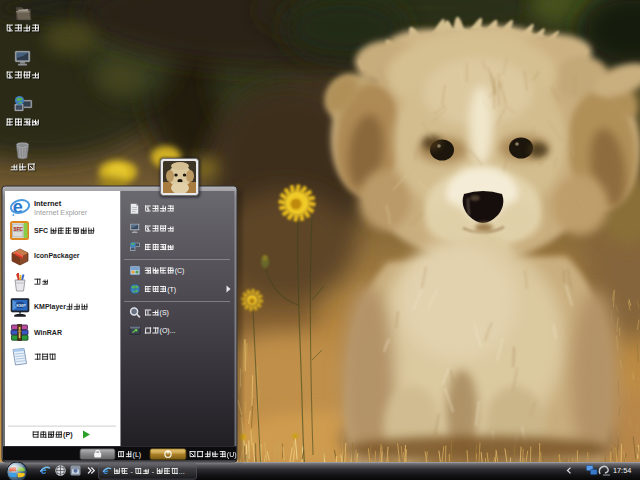 The width and height of the screenshot is (640, 480). Describe the element at coordinates (48, 204) in the screenshot. I see `svg-text: Internet` at that location.